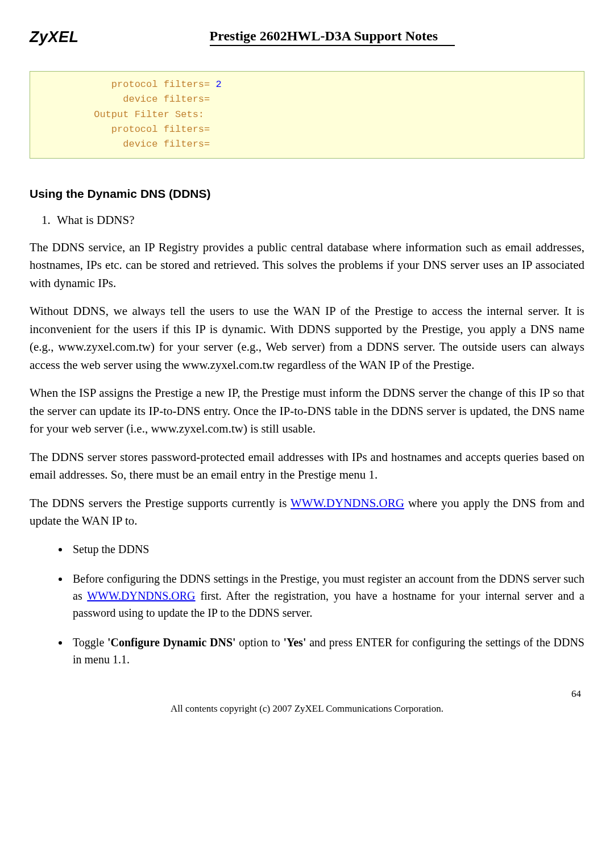 This screenshot has height=868, width=614. I want to click on bullet-list: Setup the DDNS, so click(327, 549).